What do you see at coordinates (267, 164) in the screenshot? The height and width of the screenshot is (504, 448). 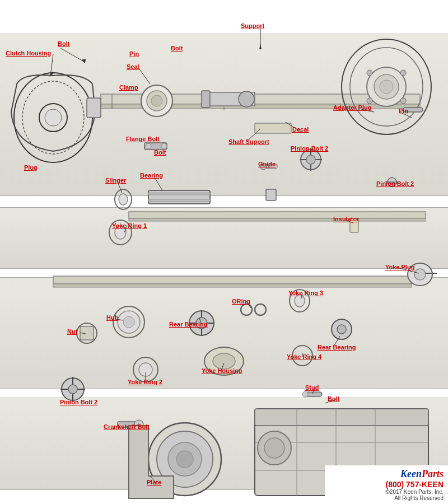 I see `label-guide: Guide` at bounding box center [267, 164].